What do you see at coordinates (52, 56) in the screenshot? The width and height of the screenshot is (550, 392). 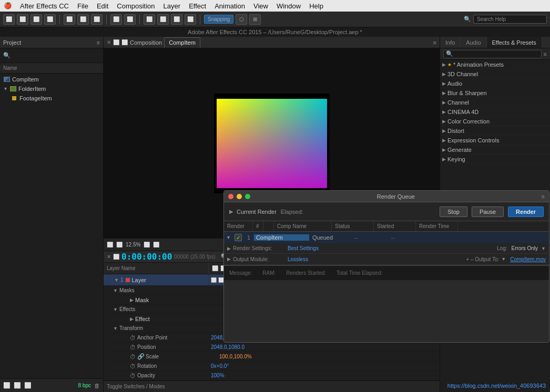 I see `project-search-bar: 🔍` at bounding box center [52, 56].